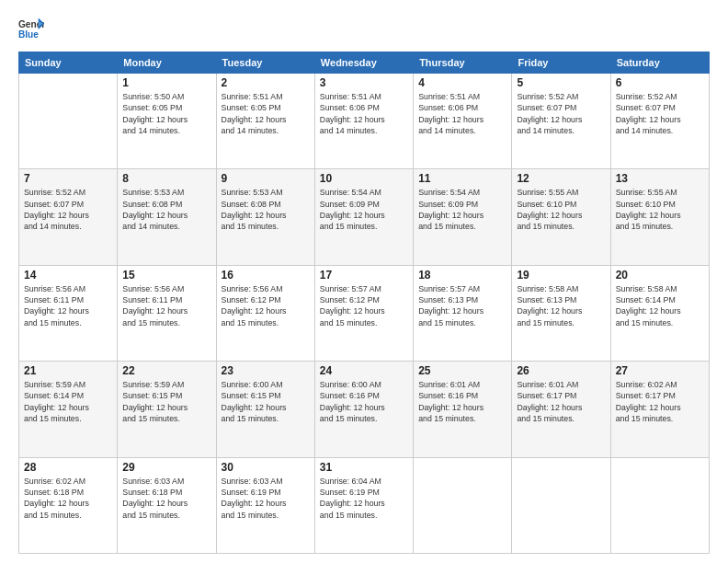 The image size is (728, 563). I want to click on calendar-cell: 19Sunrise: 5:58 AM Sunset: 6:13 PM Dayli…, so click(561, 313).